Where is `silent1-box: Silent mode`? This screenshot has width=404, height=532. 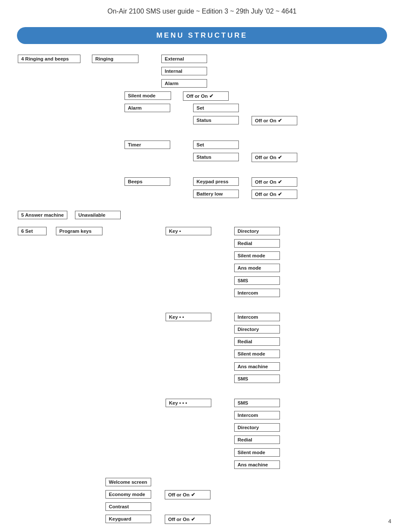
silent1-box: Silent mode is located at coordinates (257, 256).